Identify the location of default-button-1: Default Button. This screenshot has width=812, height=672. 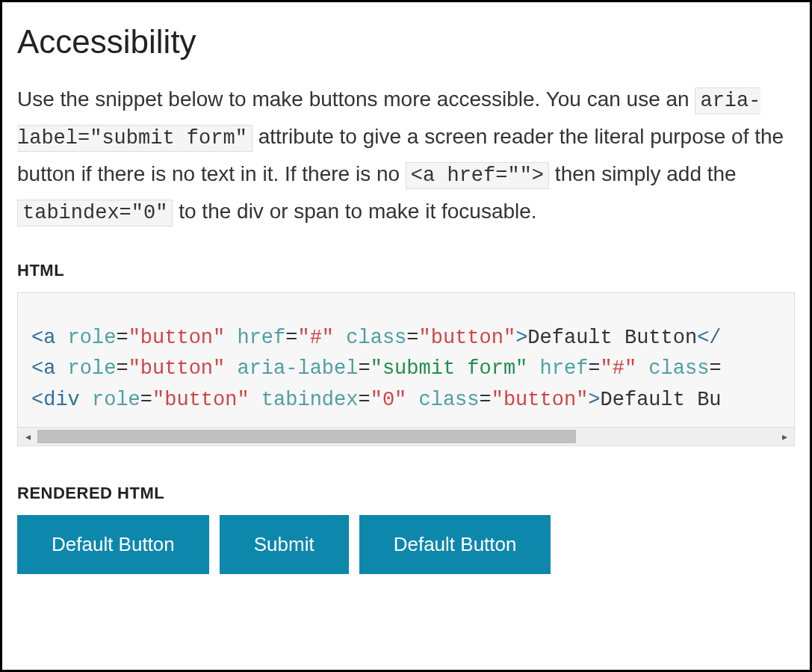
(114, 544).